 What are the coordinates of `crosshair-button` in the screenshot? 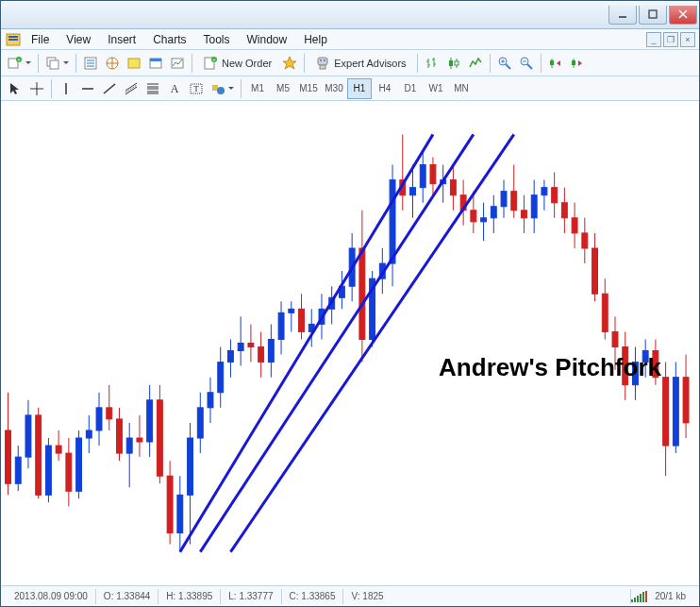 It's located at (37, 89).